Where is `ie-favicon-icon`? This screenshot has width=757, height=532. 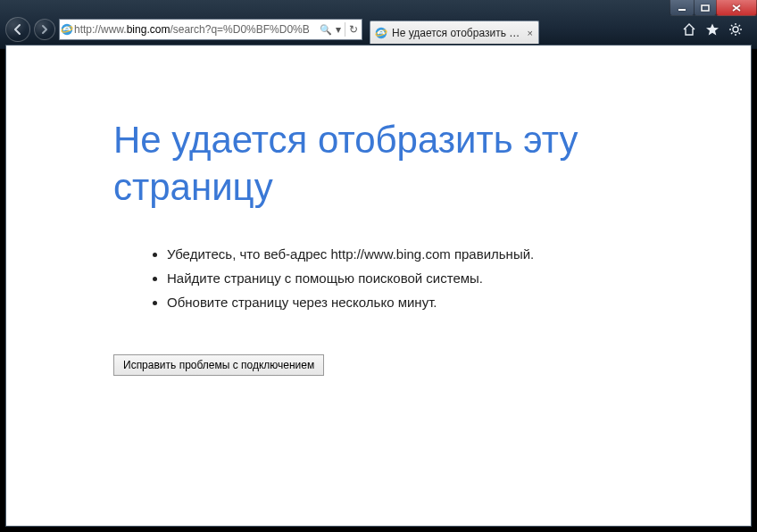 ie-favicon-icon is located at coordinates (67, 29).